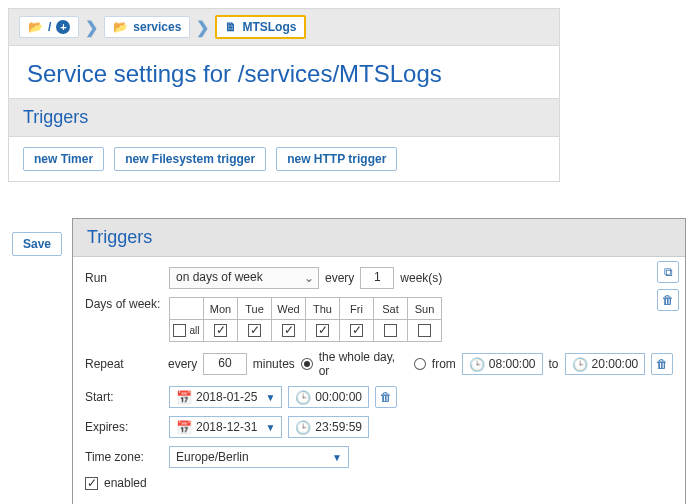  What do you see at coordinates (126, 483) in the screenshot?
I see `enabled-label: enabled` at bounding box center [126, 483].